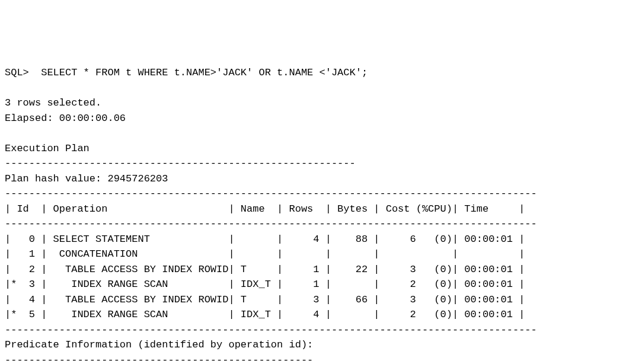 The height and width of the screenshot is (364, 626). I want to click on plan-row: |* 3 | INDEX RANGE SCAN | IDX_T | 1 | | …, so click(264, 285).